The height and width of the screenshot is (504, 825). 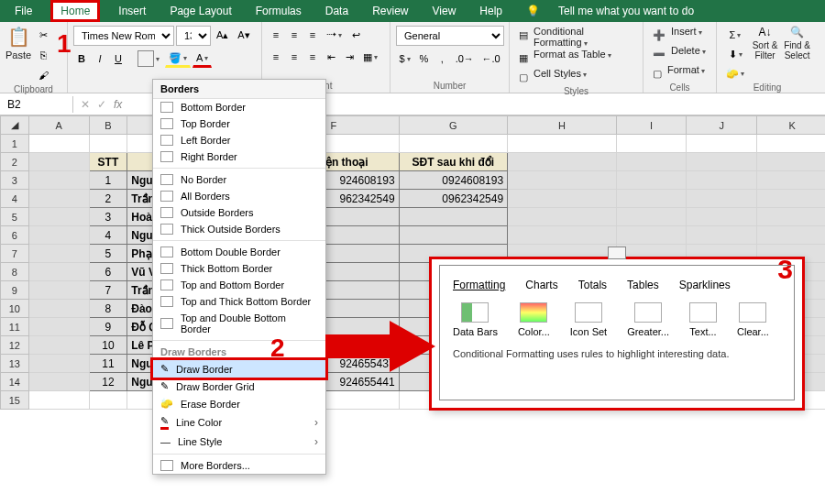 What do you see at coordinates (523, 58) in the screenshot?
I see `format-table-icon: ▦` at bounding box center [523, 58].